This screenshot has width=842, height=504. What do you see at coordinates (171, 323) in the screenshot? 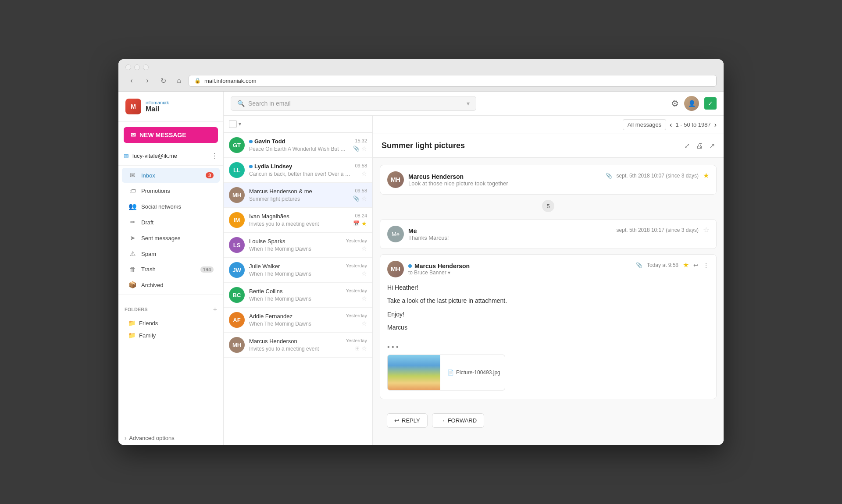
I see `folder-friends: 📁 Friends` at bounding box center [171, 323].